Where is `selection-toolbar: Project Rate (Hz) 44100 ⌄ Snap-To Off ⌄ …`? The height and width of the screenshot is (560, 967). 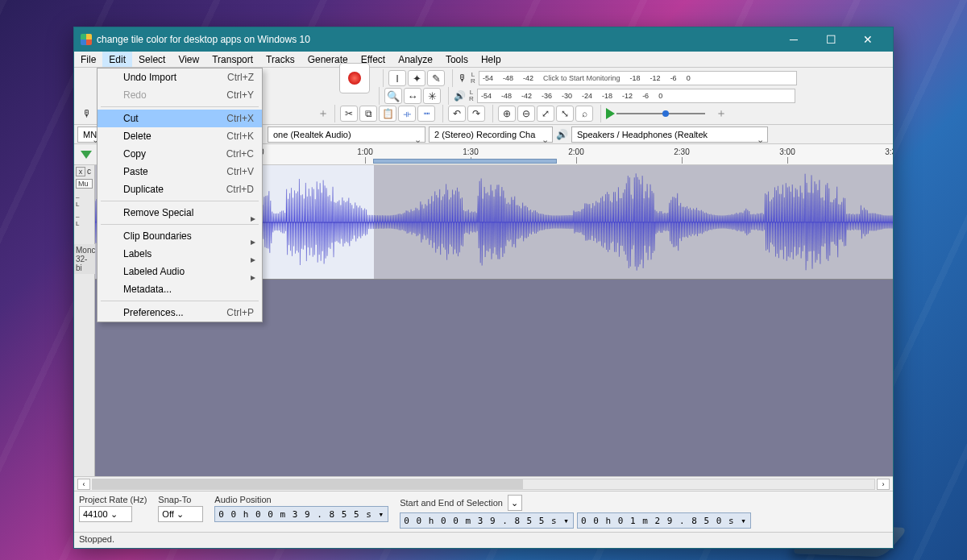 selection-toolbar: Project Rate (Hz) 44100 ⌄ Snap-To Off ⌄ … is located at coordinates (484, 511).